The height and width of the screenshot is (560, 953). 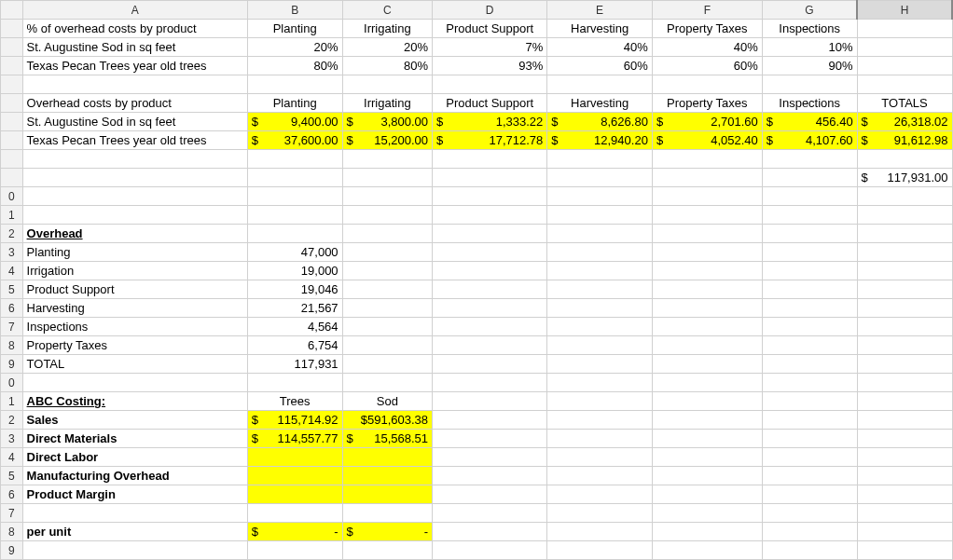 What do you see at coordinates (295, 29) in the screenshot?
I see `cell: Planting` at bounding box center [295, 29].